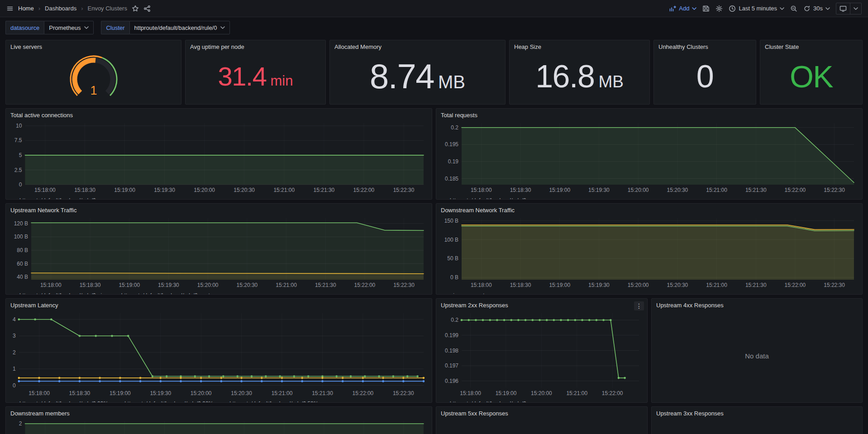  Describe the element at coordinates (807, 9) in the screenshot. I see `refresh-icon` at that location.